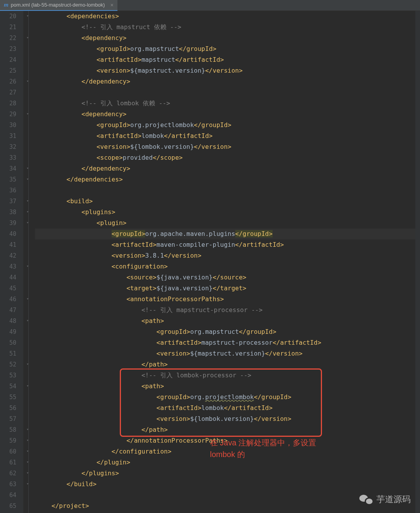 The image size is (420, 513). What do you see at coordinates (8, 419) in the screenshot?
I see `line-number: 57` at bounding box center [8, 419].